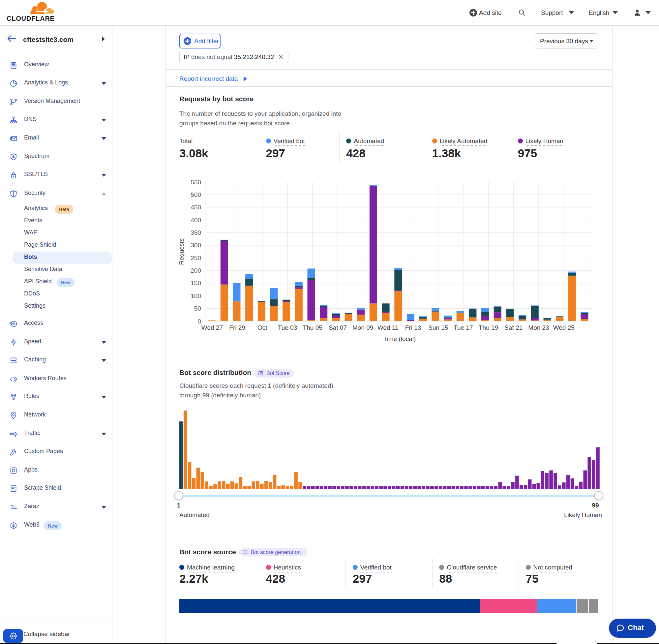 This screenshot has height=644, width=659. I want to click on svg-text: 200, so click(196, 271).